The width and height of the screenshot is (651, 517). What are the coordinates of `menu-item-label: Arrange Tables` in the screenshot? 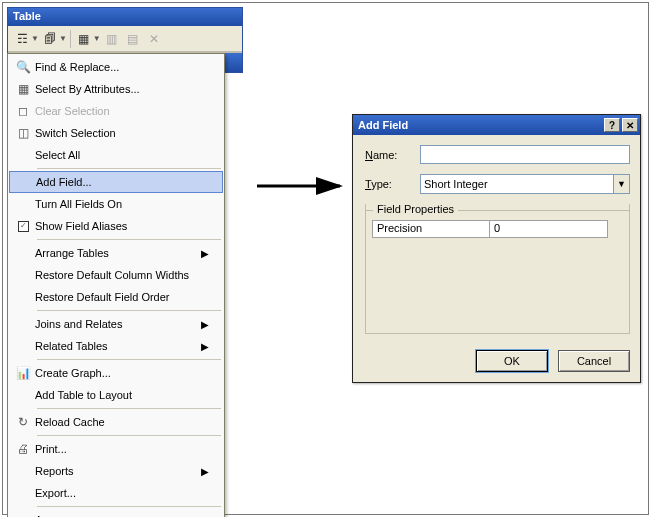 It's located at (118, 253).